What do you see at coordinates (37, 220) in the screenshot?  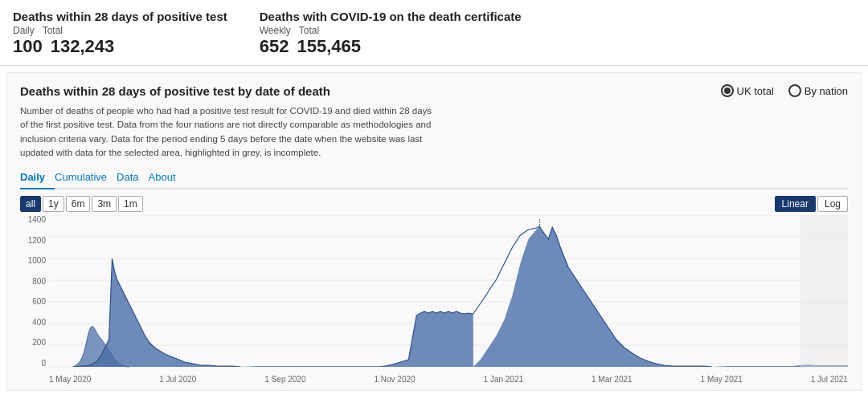 I see `y-label-1400: 1400` at bounding box center [37, 220].